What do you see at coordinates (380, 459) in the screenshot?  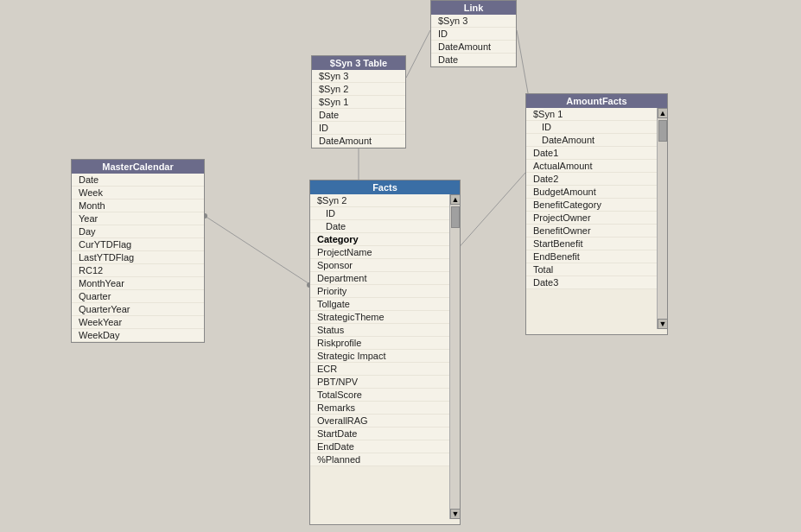 I see `table-row: %Planned` at bounding box center [380, 459].